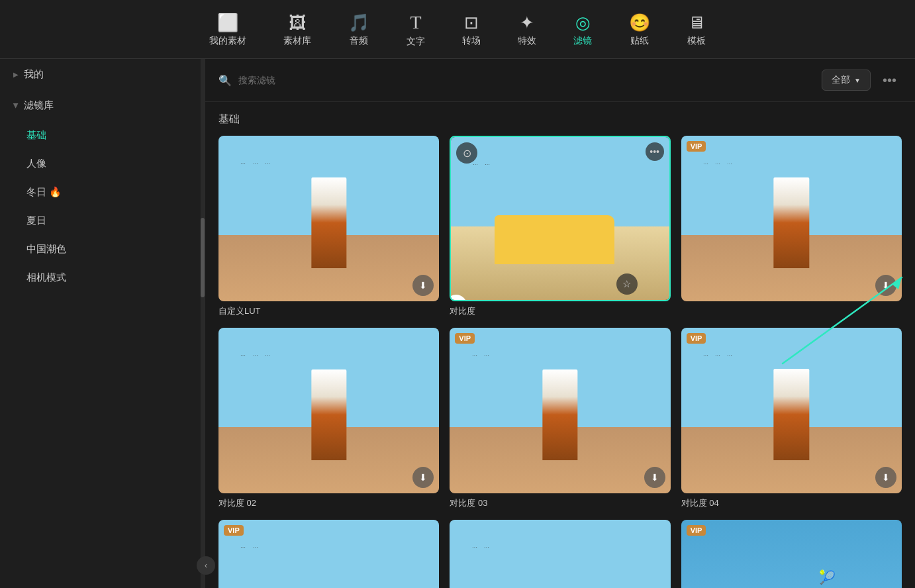  I want to click on grid-item-img-2: ⋯ ⋯ ⊙ ••• ☆ + 添加到项目, so click(560, 219).